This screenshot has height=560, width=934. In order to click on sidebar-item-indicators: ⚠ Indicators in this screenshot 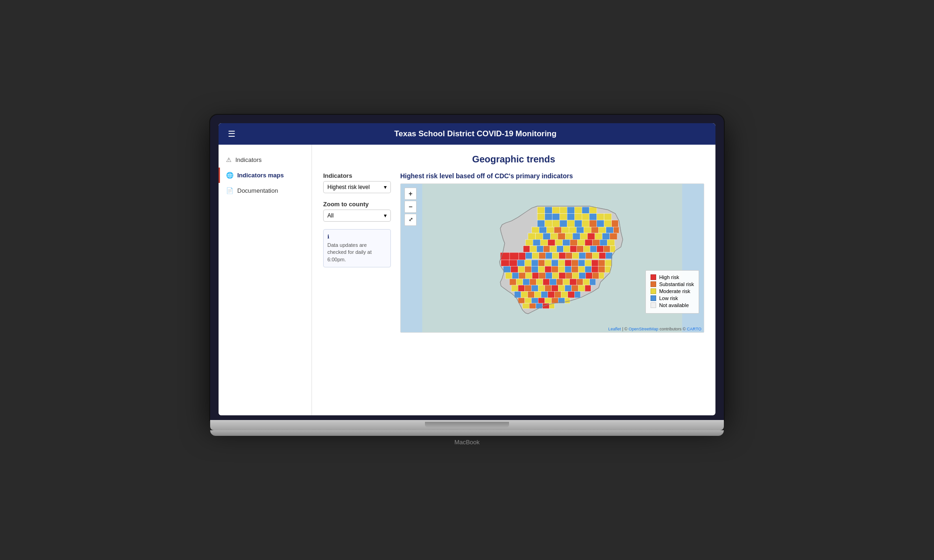, I will do `click(265, 160)`.